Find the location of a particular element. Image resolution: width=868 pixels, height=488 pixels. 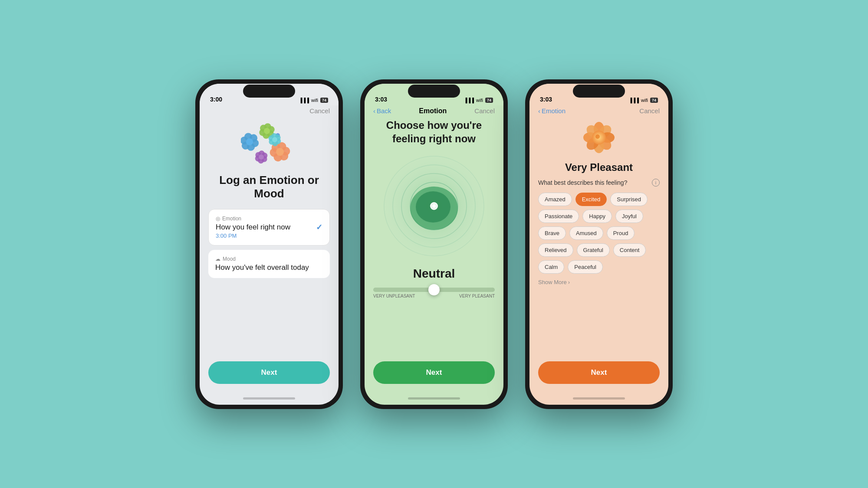

signal-icon: ▐▐▐ is located at coordinates (304, 100).